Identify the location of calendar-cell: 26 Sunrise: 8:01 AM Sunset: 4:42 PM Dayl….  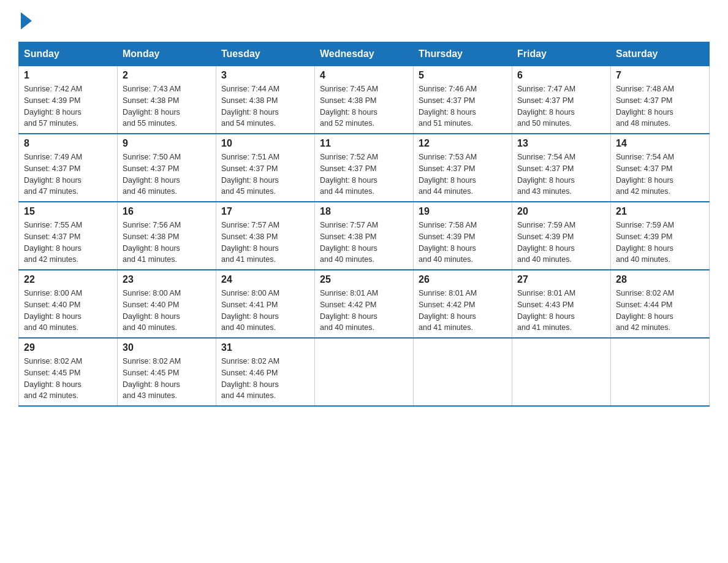
(463, 304).